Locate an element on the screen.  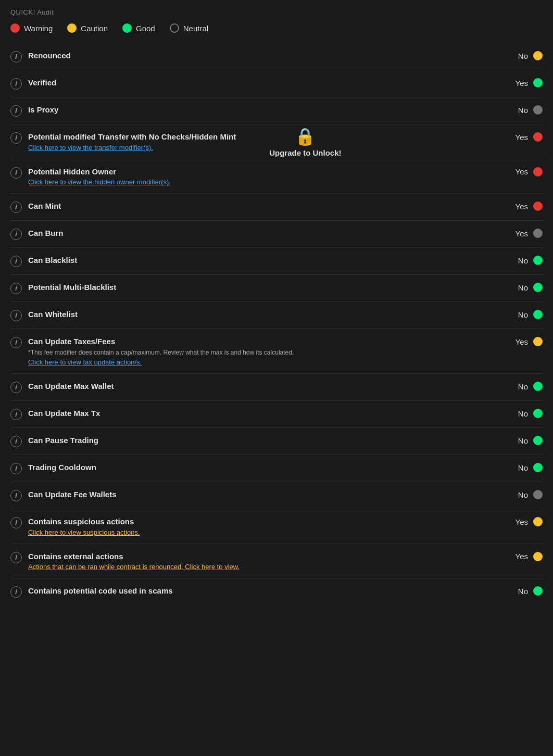
row-content-can-burn: Can Burn is located at coordinates (265, 233).